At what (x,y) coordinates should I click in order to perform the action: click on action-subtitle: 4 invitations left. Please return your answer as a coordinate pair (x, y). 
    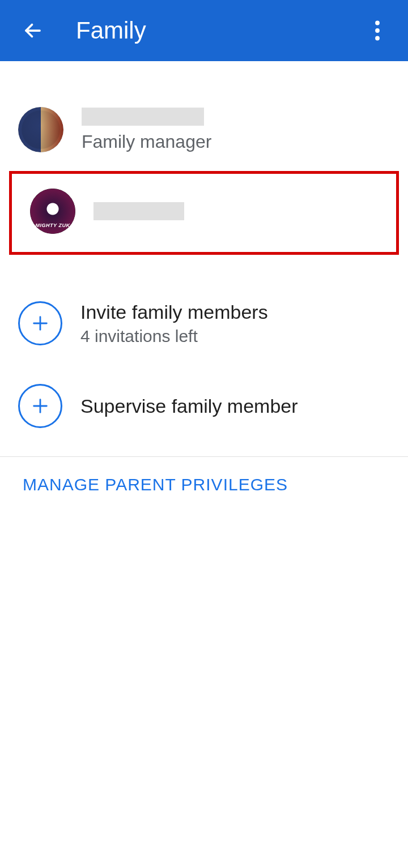
    Looking at the image, I should click on (175, 336).